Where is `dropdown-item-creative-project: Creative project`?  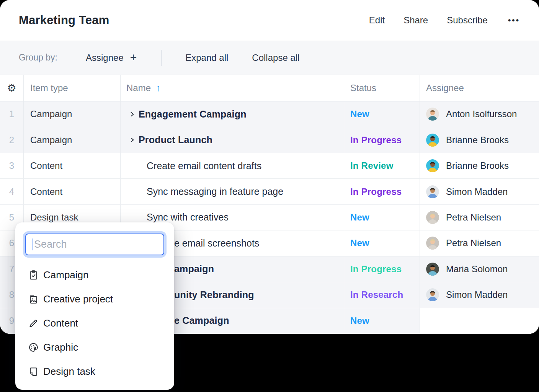 dropdown-item-creative-project: Creative project is located at coordinates (95, 299).